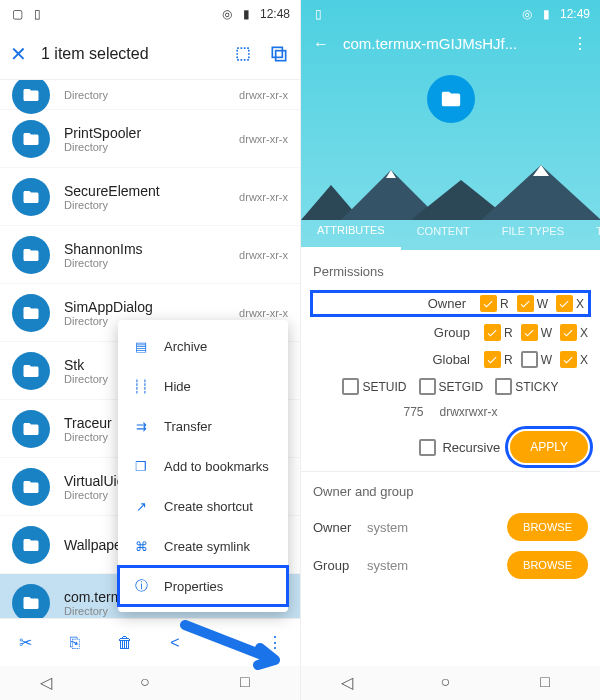 This screenshot has width=600, height=700. Describe the element at coordinates (125, 643) in the screenshot. I see `delete-icon: 🗑` at that location.